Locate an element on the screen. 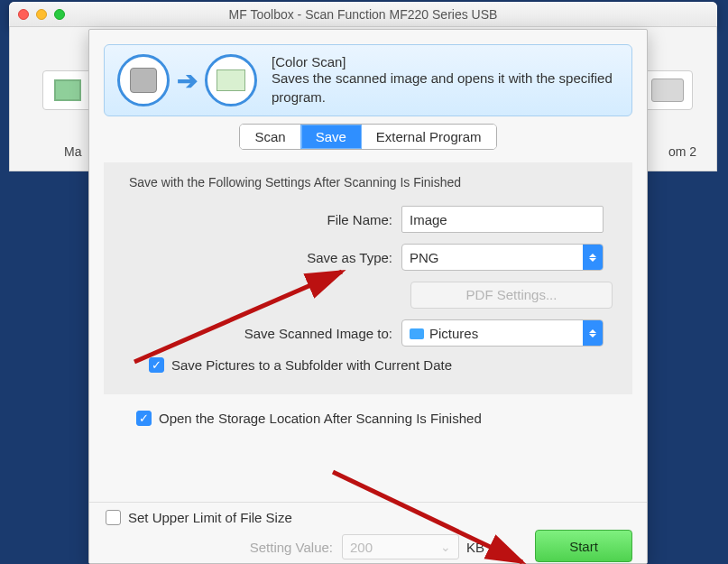 The width and height of the screenshot is (728, 564). panel-heading: Save with the Following Settings After S… is located at coordinates (374, 182).